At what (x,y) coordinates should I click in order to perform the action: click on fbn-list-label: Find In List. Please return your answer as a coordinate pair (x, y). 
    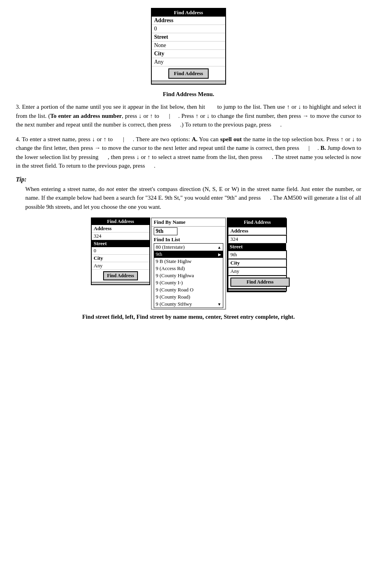
    Looking at the image, I should click on (188, 240).